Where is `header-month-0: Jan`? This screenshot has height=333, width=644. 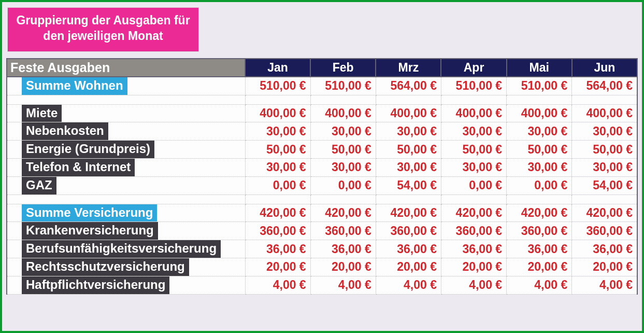 header-month-0: Jan is located at coordinates (278, 67).